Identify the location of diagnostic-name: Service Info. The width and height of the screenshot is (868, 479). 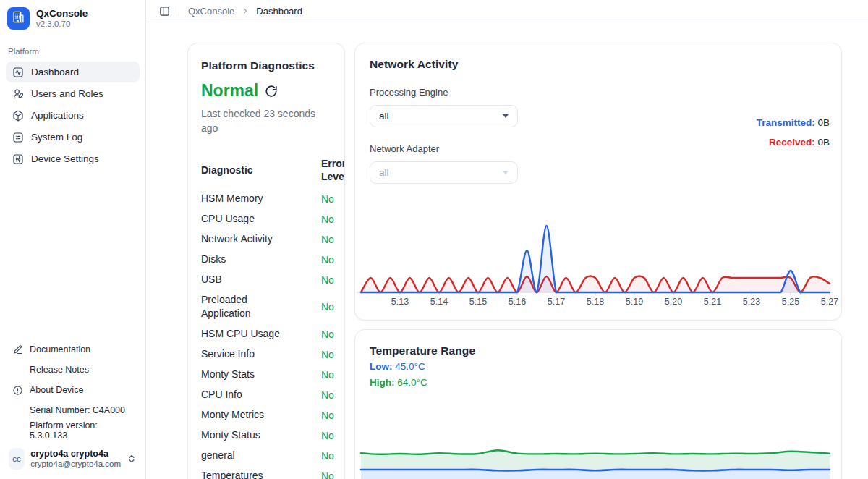
(261, 355).